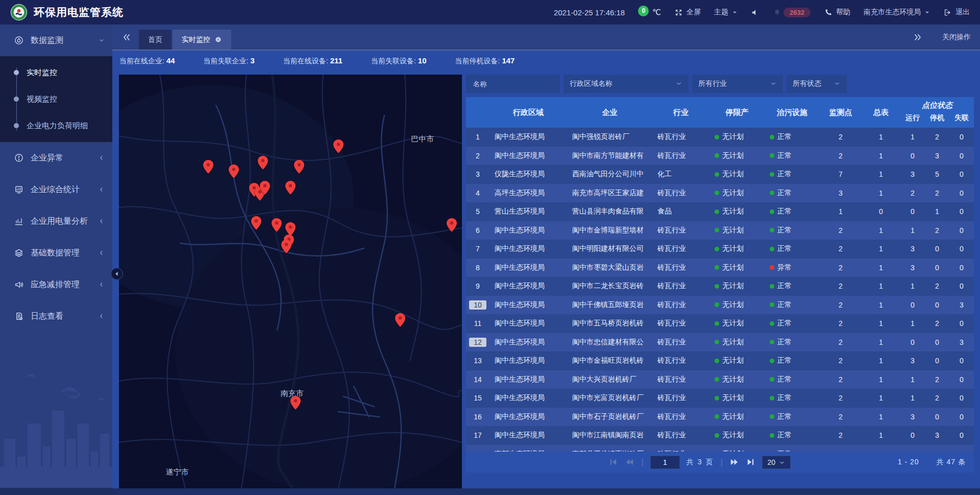 This screenshot has height=495, width=980. What do you see at coordinates (720, 268) in the screenshot?
I see `table-row: 8阆中生态环境局阆中市枣碧大梁山页岩砖瓦行业无计划异常21300` at bounding box center [720, 268].